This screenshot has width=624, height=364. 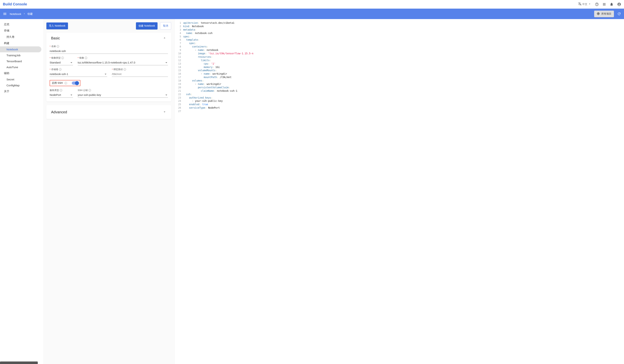 What do you see at coordinates (399, 91) in the screenshot?
I see `code-line: 21 claimName: notebook-ssh-1` at bounding box center [399, 91].